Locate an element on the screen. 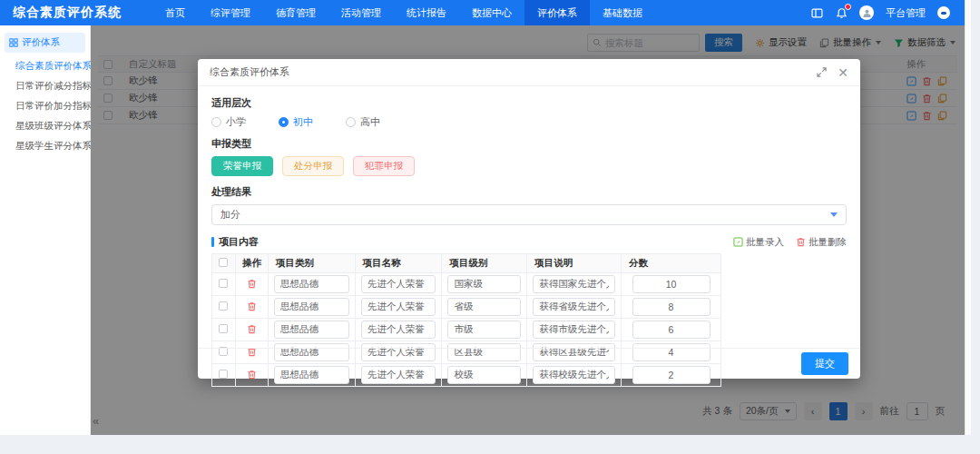  sidebar-item: 日常评价加分指标 is located at coordinates (45, 106).